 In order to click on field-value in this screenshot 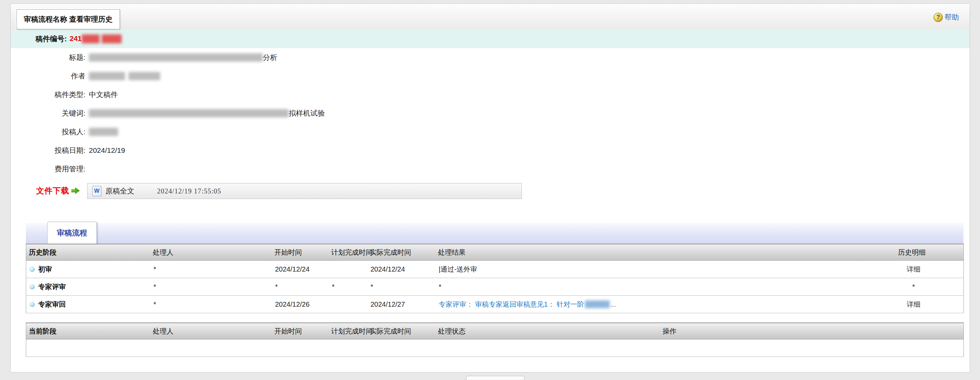, I will do `click(125, 76)`.